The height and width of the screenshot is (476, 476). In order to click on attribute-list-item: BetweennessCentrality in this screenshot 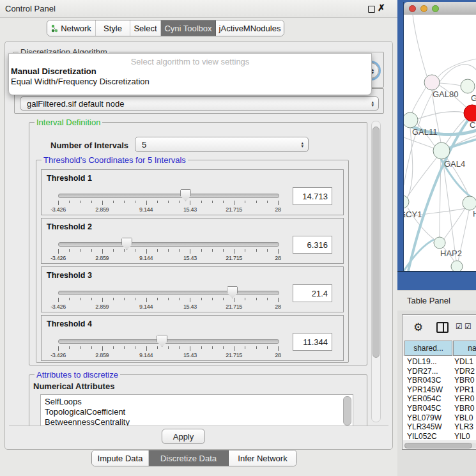, I will do `click(87, 422)`.